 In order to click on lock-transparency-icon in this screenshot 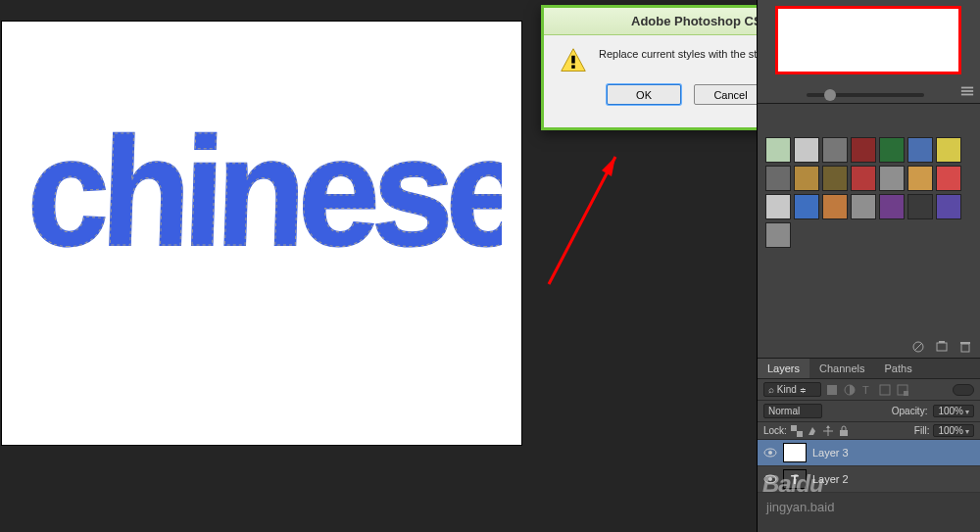, I will do `click(797, 431)`.